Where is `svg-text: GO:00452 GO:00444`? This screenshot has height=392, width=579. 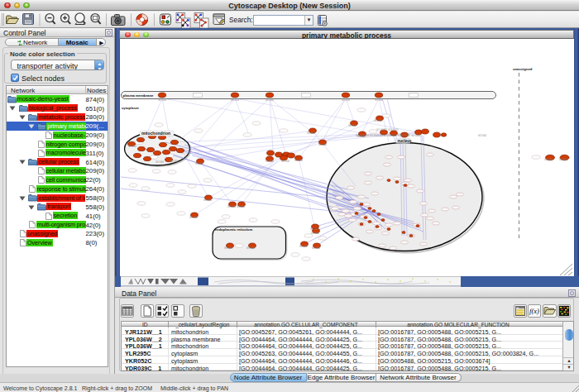
svg-text: GO:00452 GO:00444 is located at coordinates (387, 130).